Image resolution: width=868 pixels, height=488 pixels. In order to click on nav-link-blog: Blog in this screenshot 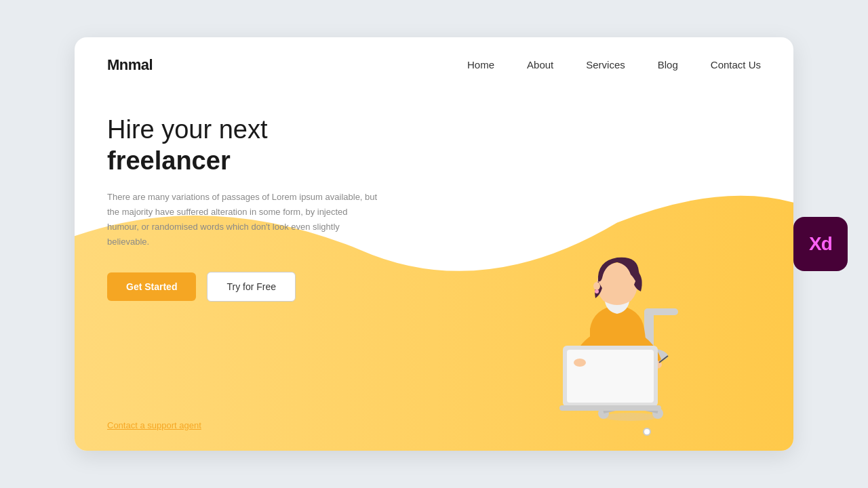, I will do `click(668, 65)`.